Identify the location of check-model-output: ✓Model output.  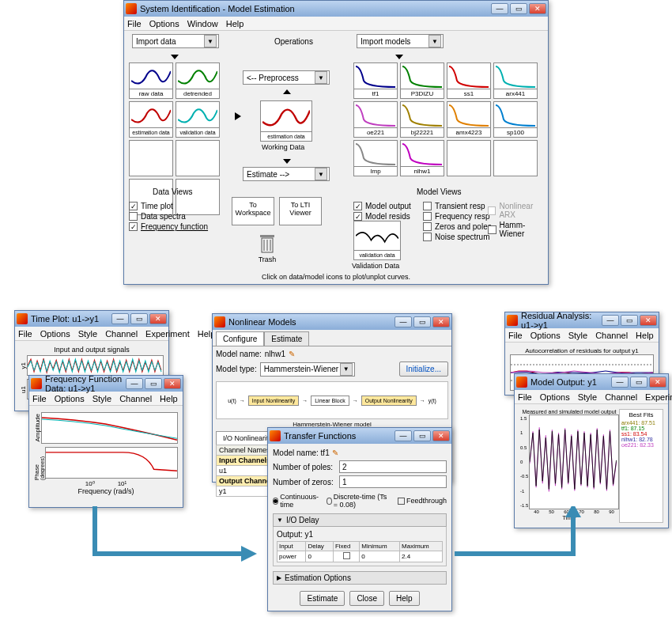
(383, 206).